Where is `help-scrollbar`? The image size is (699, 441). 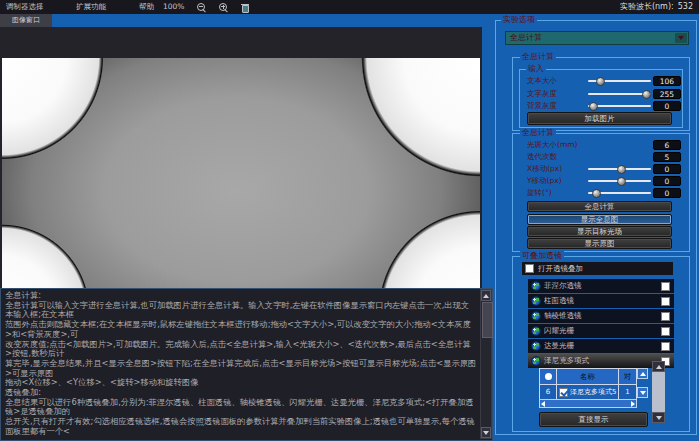 help-scrollbar is located at coordinates (486, 364).